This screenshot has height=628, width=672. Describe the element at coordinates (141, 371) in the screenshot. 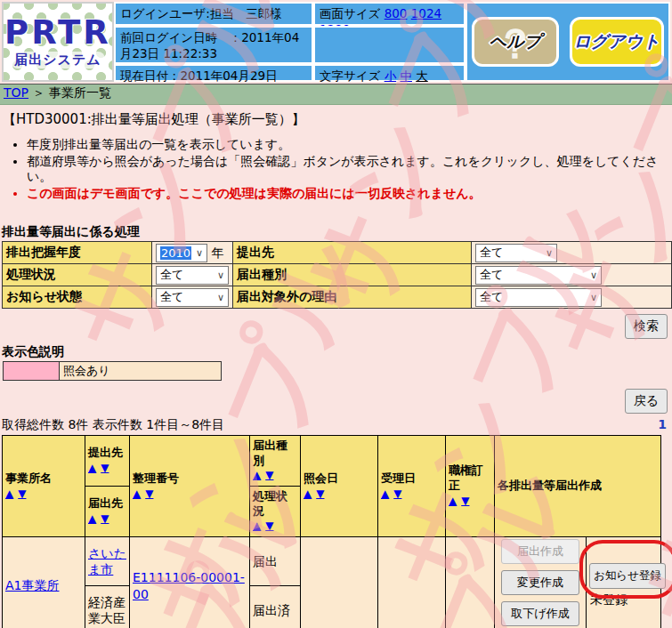

I see `legend-label: 照会あり` at that location.